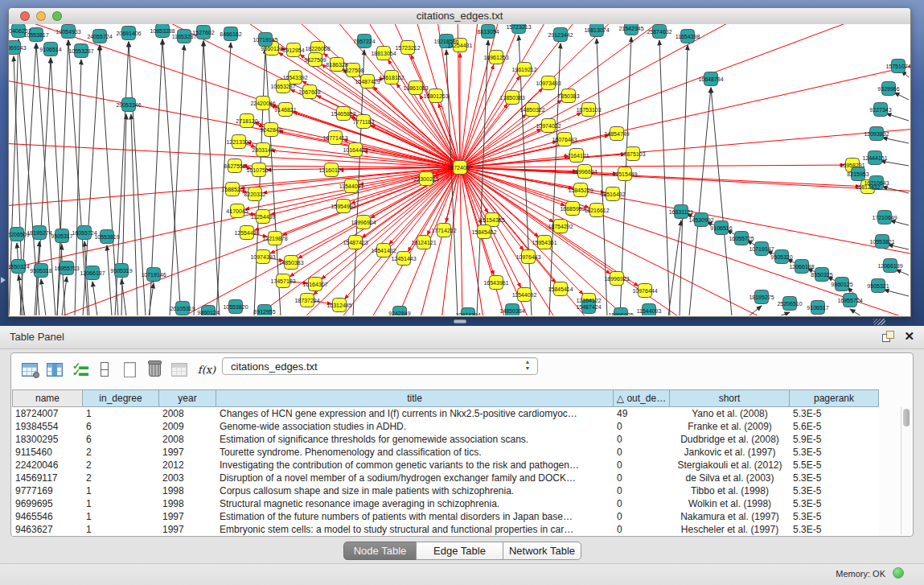 Image resolution: width=924 pixels, height=585 pixels. I want to click on graph-node-label: 2718120, so click(246, 121).